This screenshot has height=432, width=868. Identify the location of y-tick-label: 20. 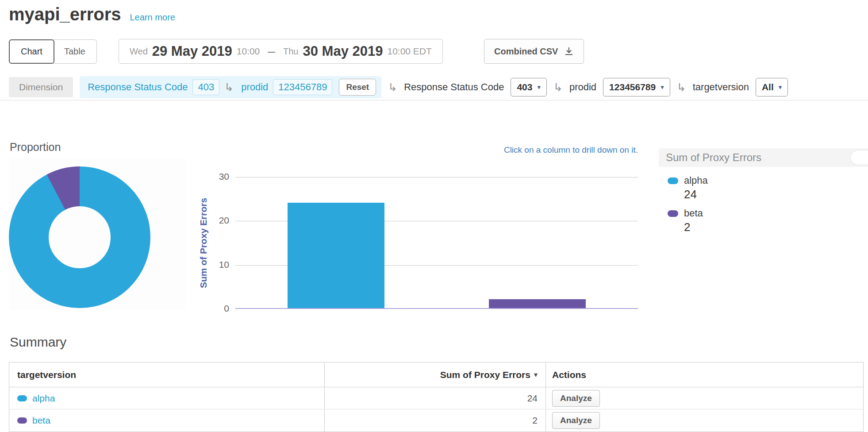
(216, 220).